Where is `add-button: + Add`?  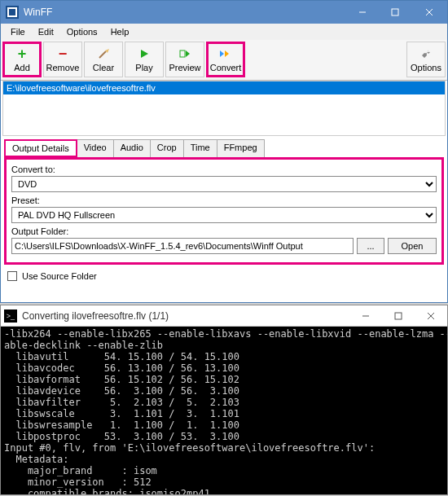 add-button: + Add is located at coordinates (22, 59).